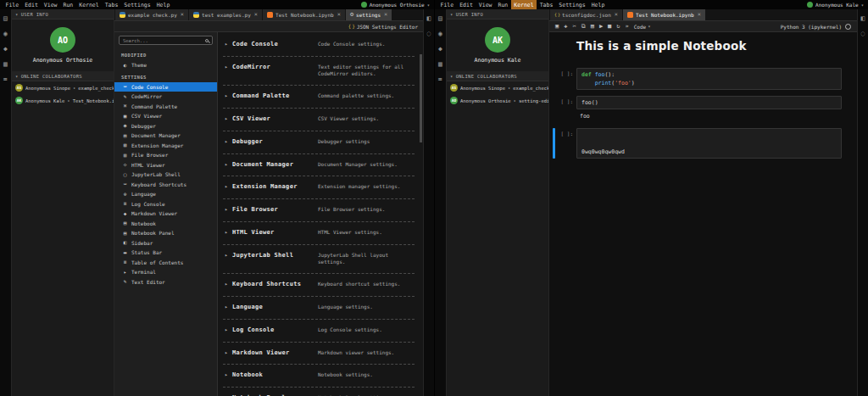  What do you see at coordinates (319, 46) in the screenshot?
I see `settings-section-code-console: ▸Code ConsoleCode Console settings.` at bounding box center [319, 46].